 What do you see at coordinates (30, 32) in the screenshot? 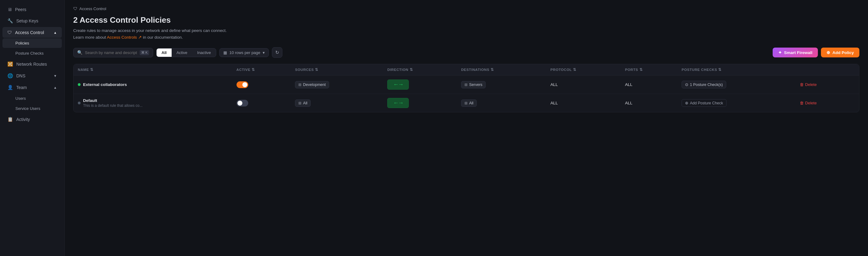
I see `sidebar-item-label: Access Control` at bounding box center [30, 32].